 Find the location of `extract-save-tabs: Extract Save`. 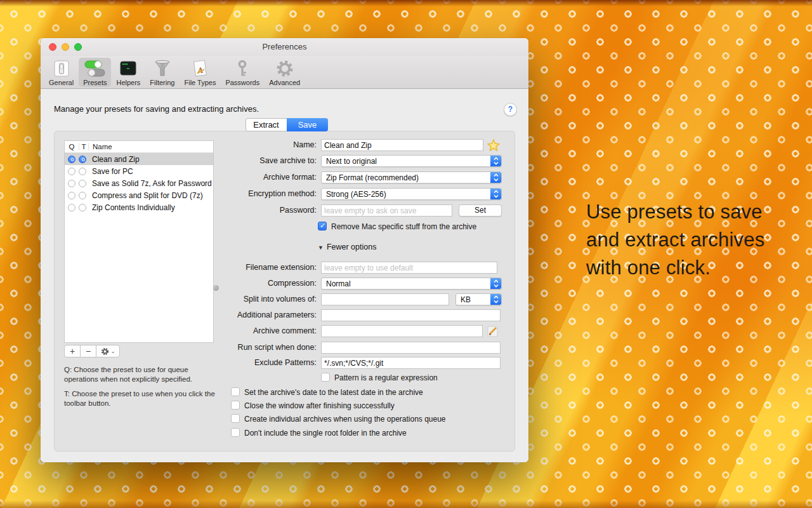

extract-save-tabs: Extract Save is located at coordinates (287, 124).